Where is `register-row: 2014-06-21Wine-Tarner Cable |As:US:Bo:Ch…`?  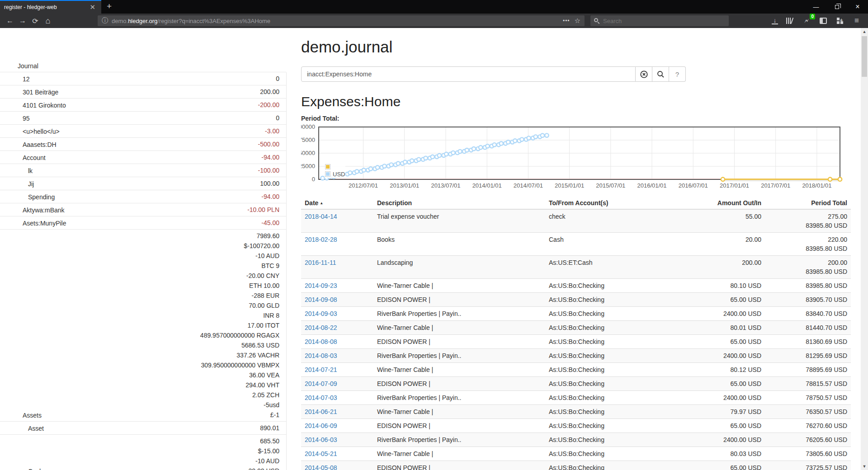
register-row: 2014-06-21Wine-Tarner Cable |As:US:Bo:Ch… is located at coordinates (576, 412).